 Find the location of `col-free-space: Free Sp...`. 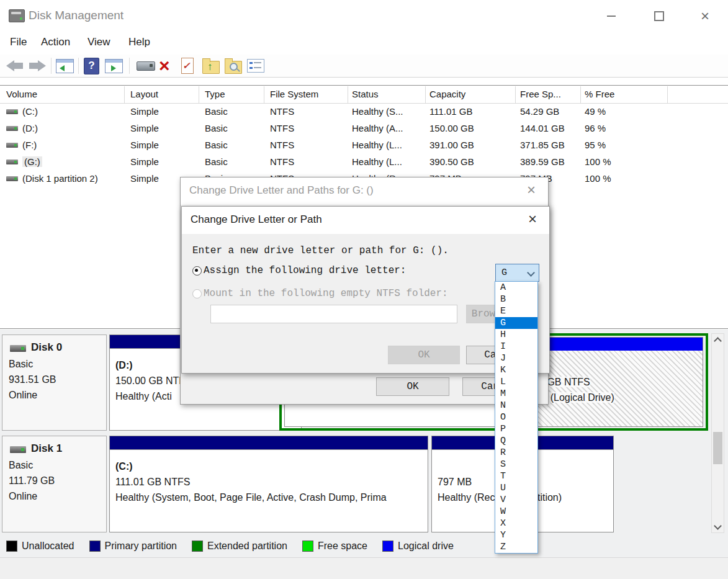

col-free-space: Free Sp... is located at coordinates (541, 94).